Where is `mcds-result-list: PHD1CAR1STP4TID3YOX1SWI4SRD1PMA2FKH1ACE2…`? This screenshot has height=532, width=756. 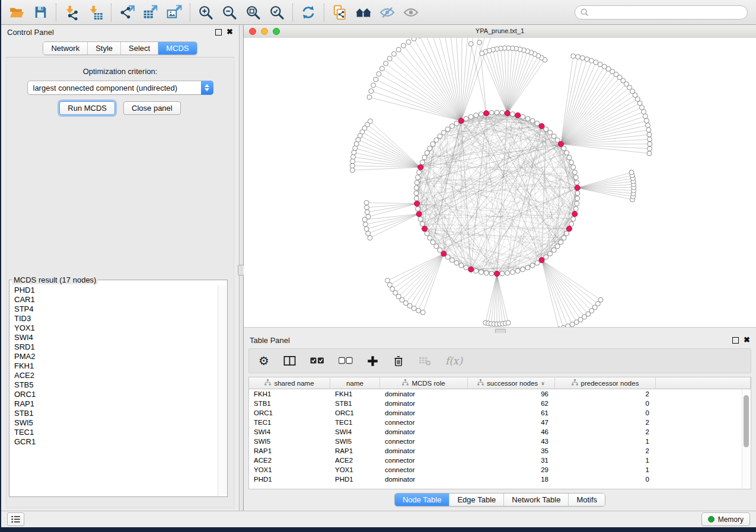
mcds-result-list: PHD1CAR1STP4TID3YOX1SWI4SRD1PMA2FKH1ACE2… is located at coordinates (119, 391).